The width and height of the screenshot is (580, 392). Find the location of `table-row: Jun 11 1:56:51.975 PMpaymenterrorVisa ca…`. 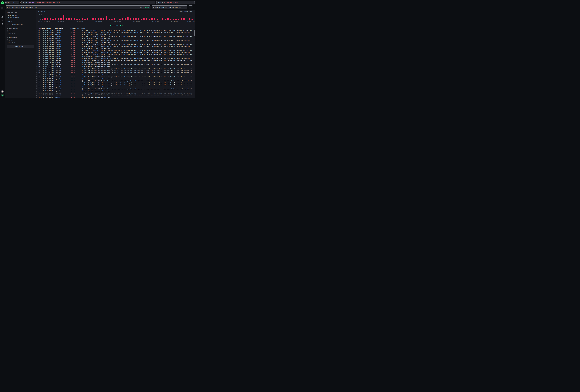

table-row: Jun 11 1:56:51.975 PMpaymenterrorVisa ca… is located at coordinates (115, 34).